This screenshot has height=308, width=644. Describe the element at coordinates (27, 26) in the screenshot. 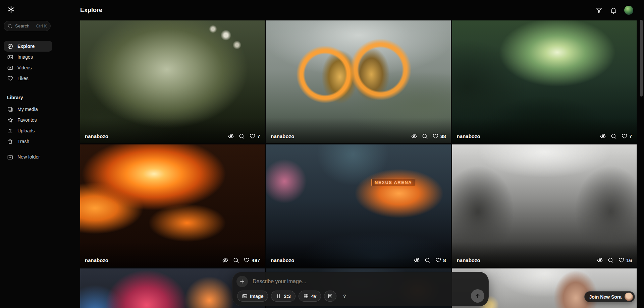

I see `search-input: Search Ctrl K` at that location.